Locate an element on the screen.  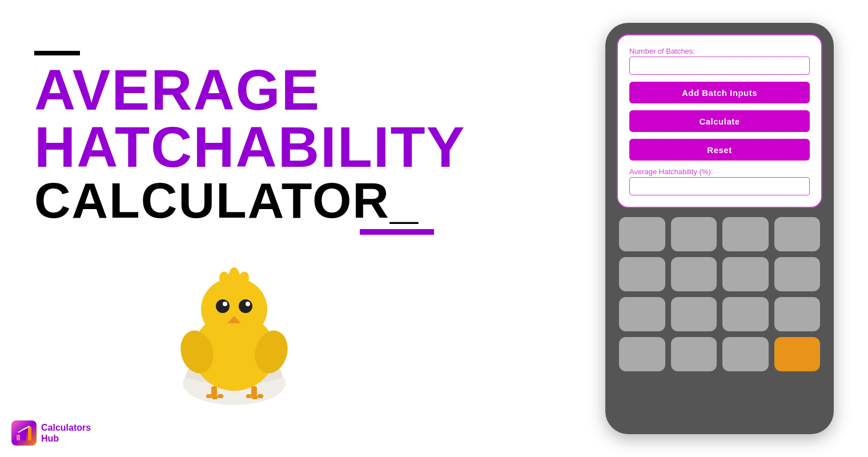
avg-hatch-input is located at coordinates (720, 186).